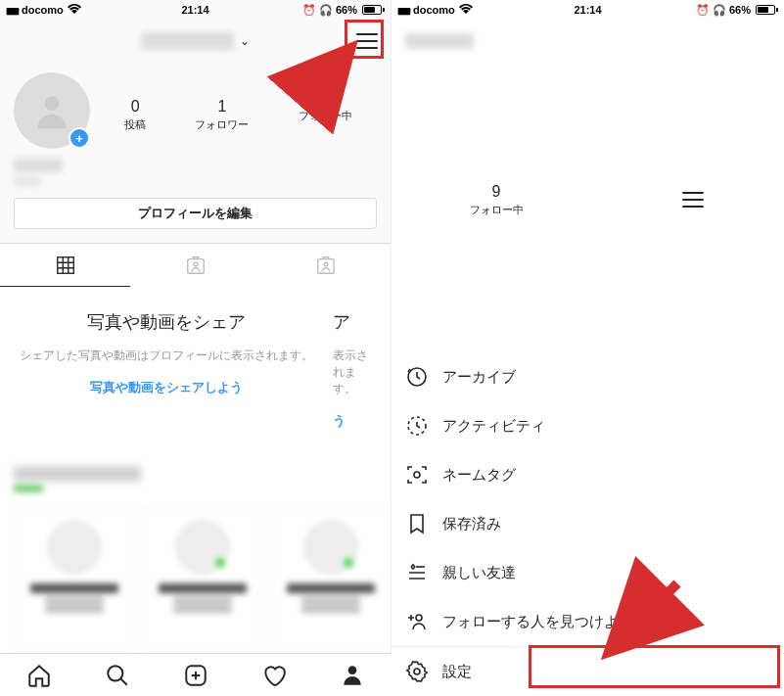  Describe the element at coordinates (196, 370) in the screenshot. I see `empty-content: 写真や動画をシェア シェアした写真や動画はプロフィールに表示されます。 写真や動…` at that location.